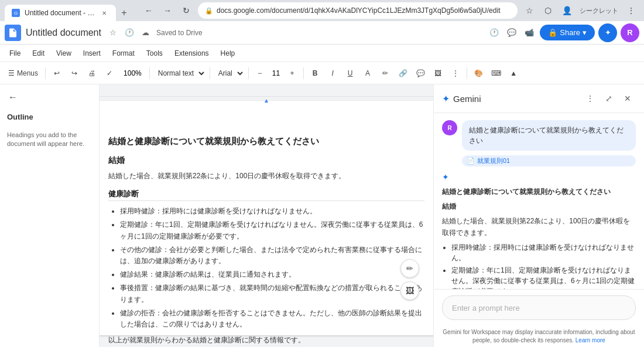 The width and height of the screenshot is (644, 347). Describe the element at coordinates (548, 11) in the screenshot. I see `extensions-btn: ⬡` at that location.